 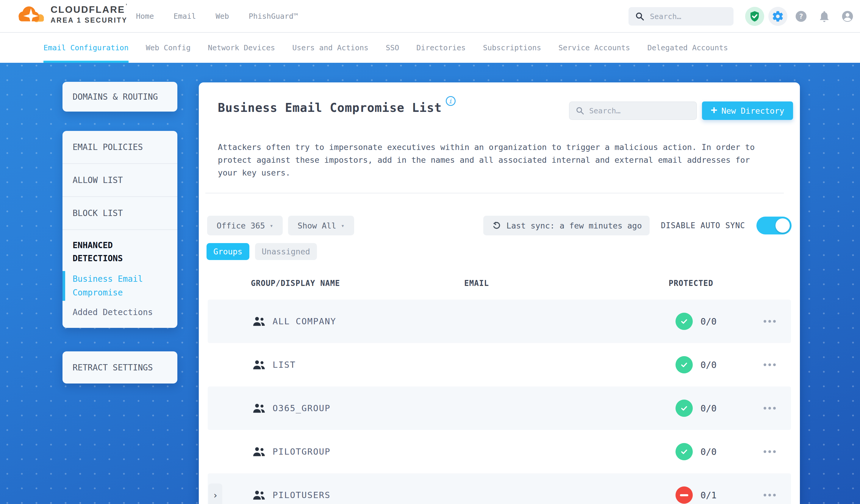 What do you see at coordinates (847, 16) in the screenshot?
I see `account-icon` at bounding box center [847, 16].